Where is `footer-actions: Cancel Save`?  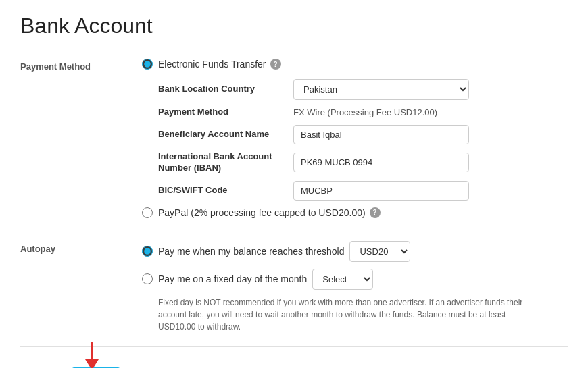 footer-actions: Cancel Save is located at coordinates (294, 365).